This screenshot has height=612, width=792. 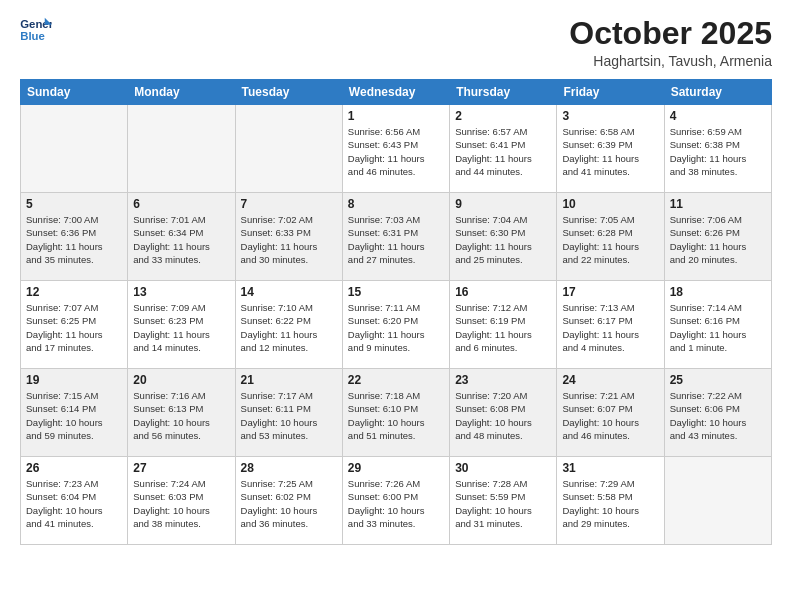 What do you see at coordinates (396, 413) in the screenshot?
I see `day-cell: 22Sunrise: 7:18 AM Sunset: 6:10 PM Dayli…` at bounding box center [396, 413].